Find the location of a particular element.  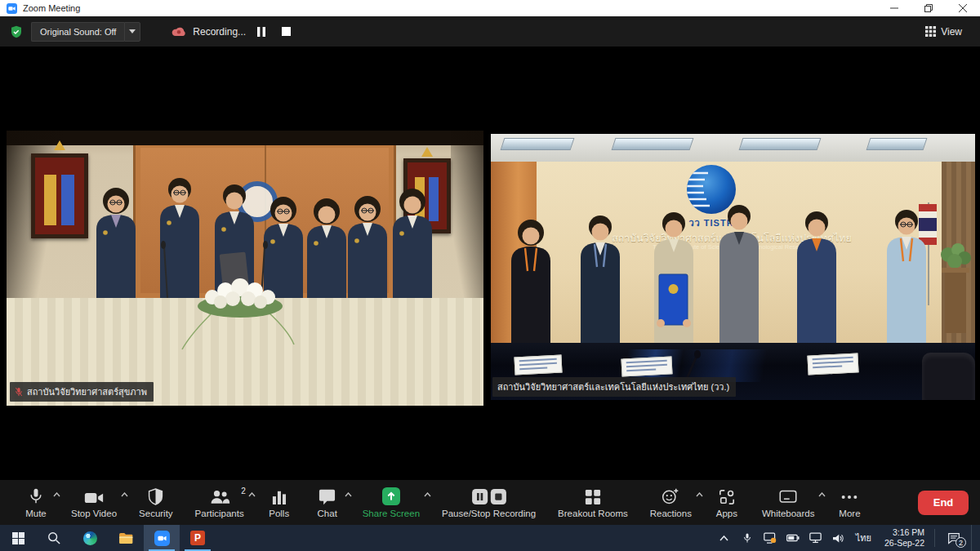

reactions-icon is located at coordinates (670, 496).